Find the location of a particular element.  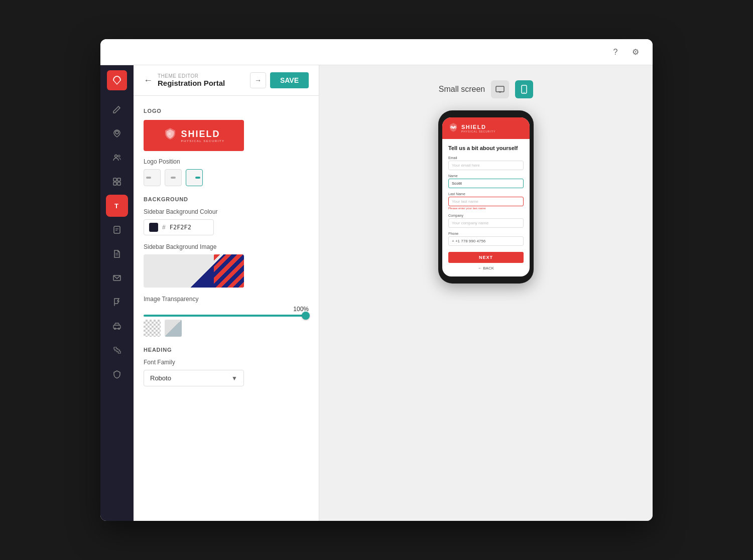

image-thumb is located at coordinates (173, 328).